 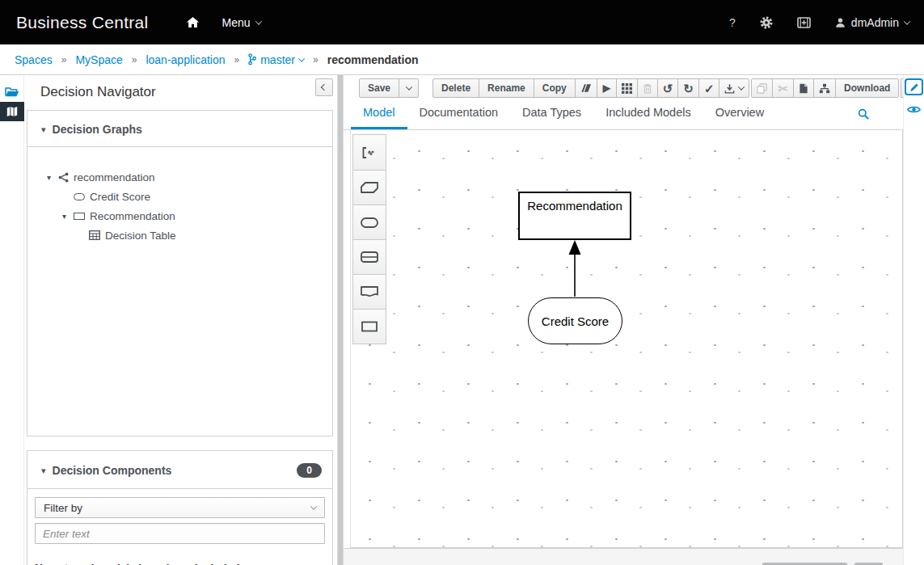 I want to click on filter-term-input, so click(x=179, y=533).